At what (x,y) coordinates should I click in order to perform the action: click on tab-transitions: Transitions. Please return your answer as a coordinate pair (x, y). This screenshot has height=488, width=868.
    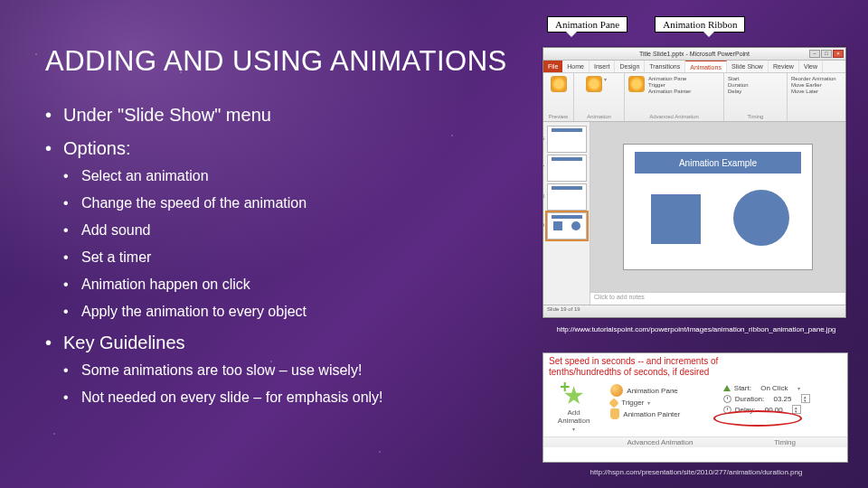
    Looking at the image, I should click on (665, 67).